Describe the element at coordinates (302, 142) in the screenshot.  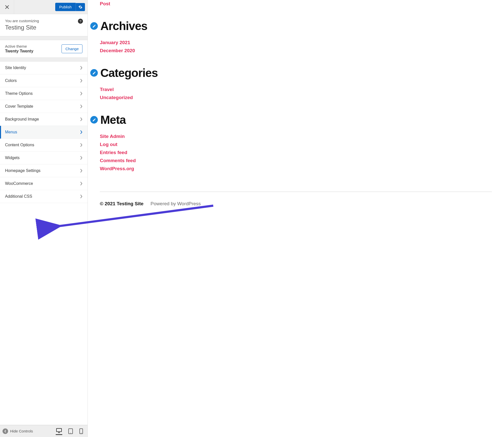
I see `widget-meta: MetaSite AdminLog outEntries feedComment…` at that location.